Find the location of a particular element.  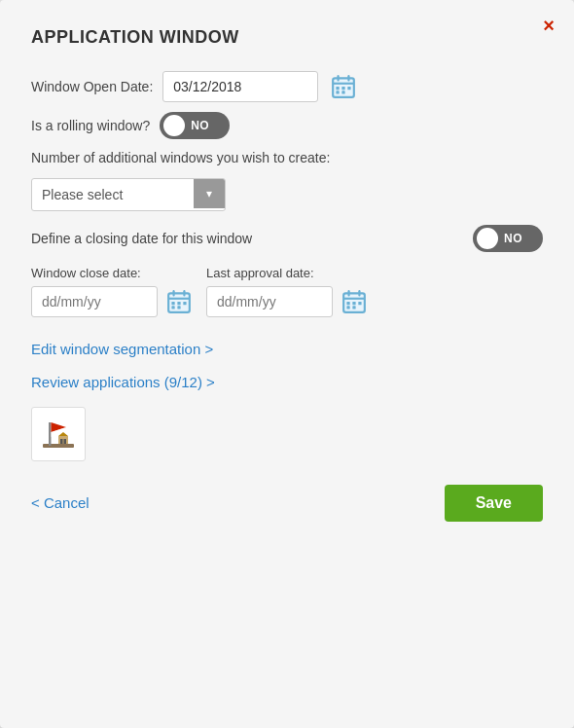

last-approval-date-calendar-icon is located at coordinates (354, 302).